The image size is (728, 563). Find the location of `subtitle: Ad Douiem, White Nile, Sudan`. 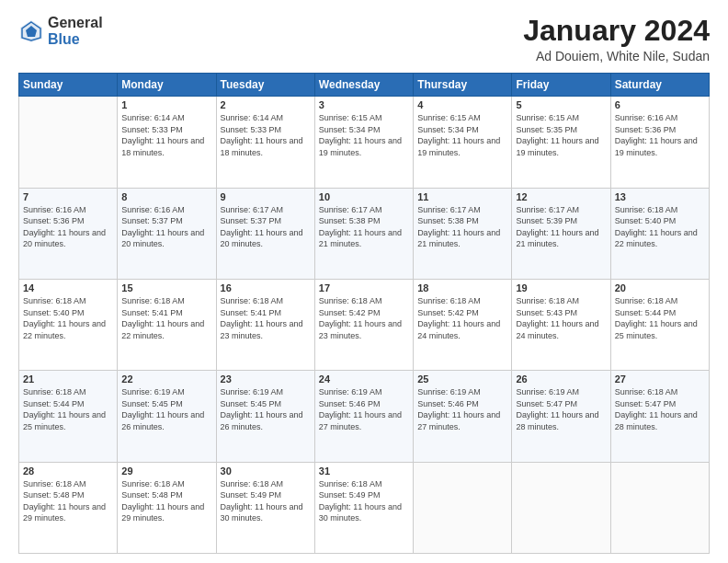

subtitle: Ad Douiem, White Nile, Sudan is located at coordinates (616, 56).